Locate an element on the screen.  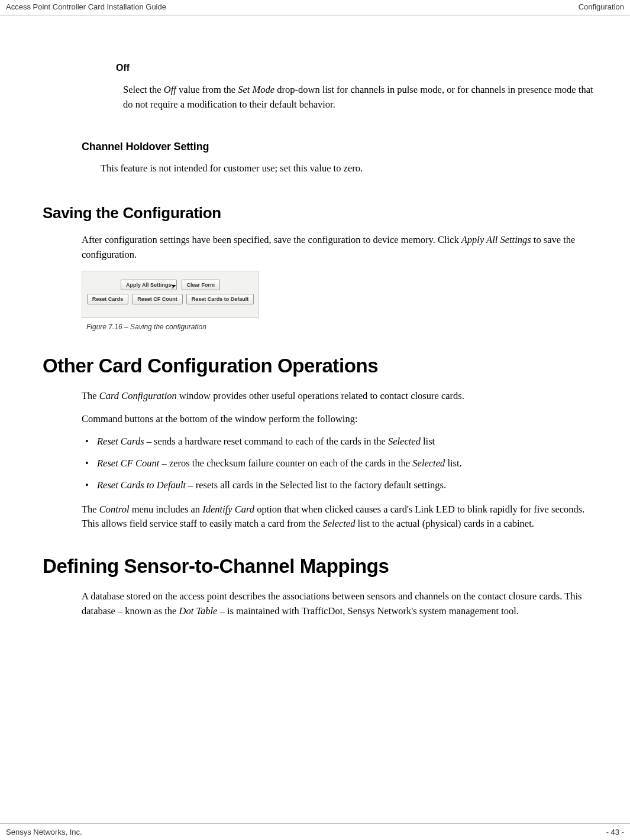
text: After configuration settings have been s… is located at coordinates (272, 240).